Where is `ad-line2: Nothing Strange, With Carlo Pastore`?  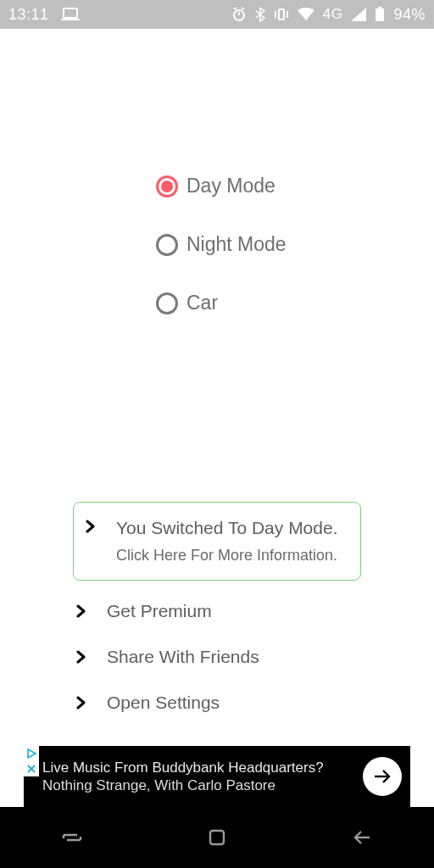
ad-line2: Nothing Strange, With Carlo Pastore is located at coordinates (198, 785).